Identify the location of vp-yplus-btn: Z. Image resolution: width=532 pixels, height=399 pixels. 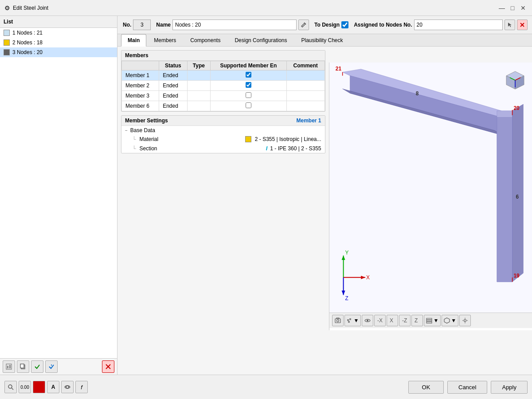
(417, 321).